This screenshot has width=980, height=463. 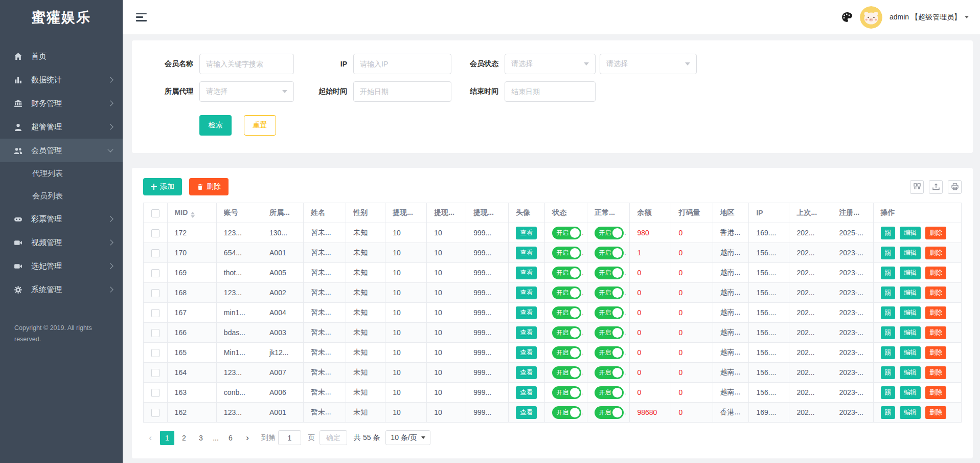 I want to click on agent-select: 请选择, so click(x=246, y=92).